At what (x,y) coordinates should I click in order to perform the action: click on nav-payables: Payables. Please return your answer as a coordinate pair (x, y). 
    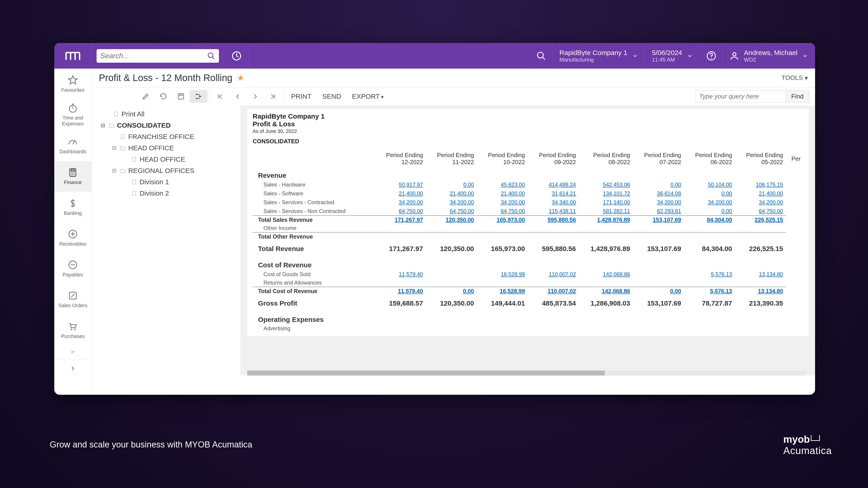
    Looking at the image, I should click on (73, 268).